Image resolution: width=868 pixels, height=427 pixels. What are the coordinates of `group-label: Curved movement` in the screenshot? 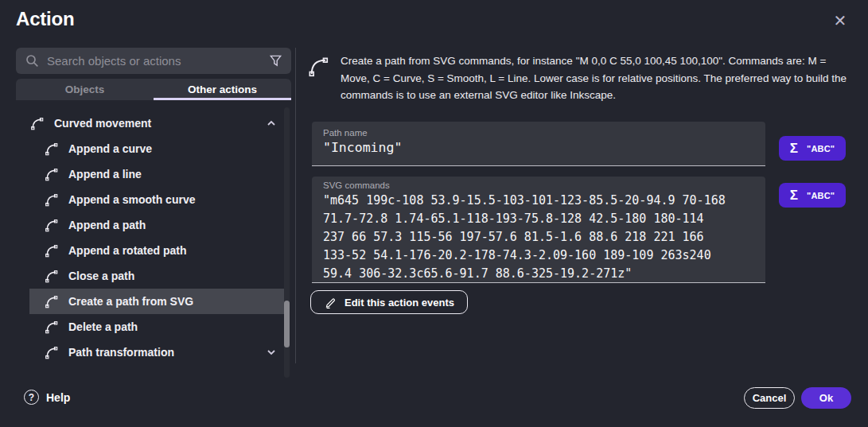 It's located at (103, 123).